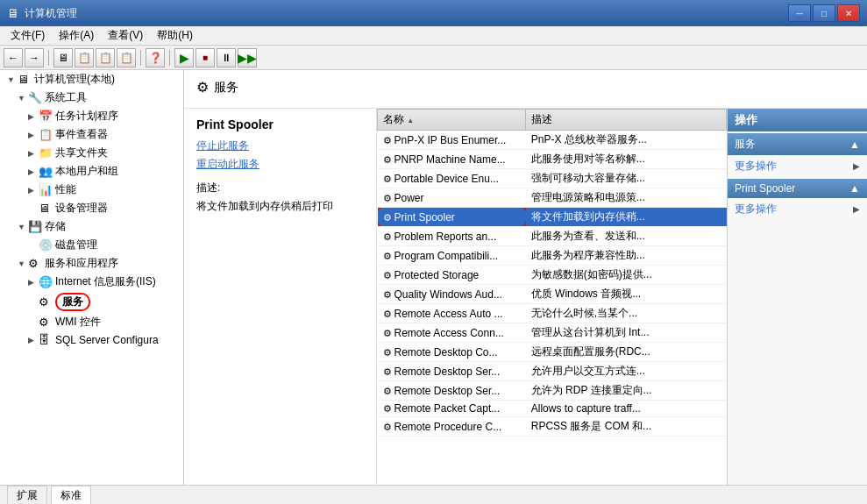 The image size is (867, 504). Describe the element at coordinates (91, 323) in the screenshot. I see `sidebar-item-wmi: ⚙ WMI 控件` at that location.